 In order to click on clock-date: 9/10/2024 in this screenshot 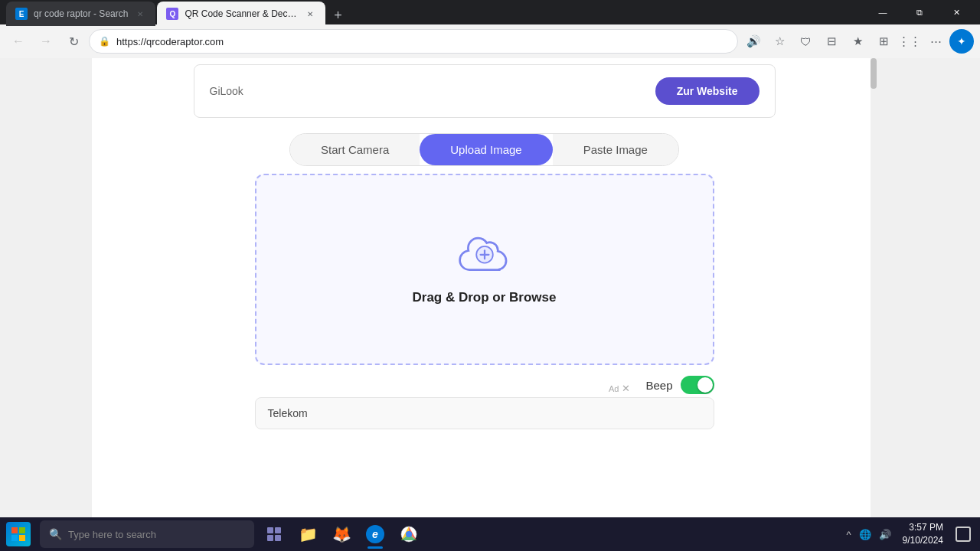, I will do `click(923, 540)`.